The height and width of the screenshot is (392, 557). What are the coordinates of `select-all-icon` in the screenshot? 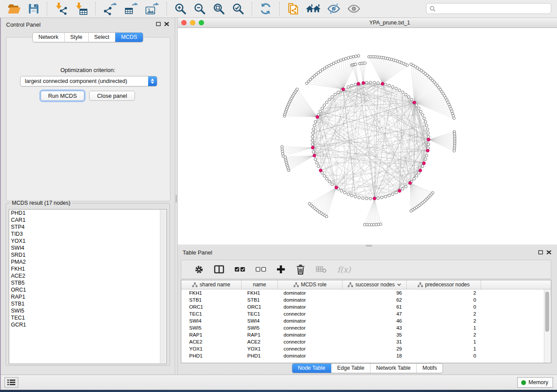 It's located at (240, 269).